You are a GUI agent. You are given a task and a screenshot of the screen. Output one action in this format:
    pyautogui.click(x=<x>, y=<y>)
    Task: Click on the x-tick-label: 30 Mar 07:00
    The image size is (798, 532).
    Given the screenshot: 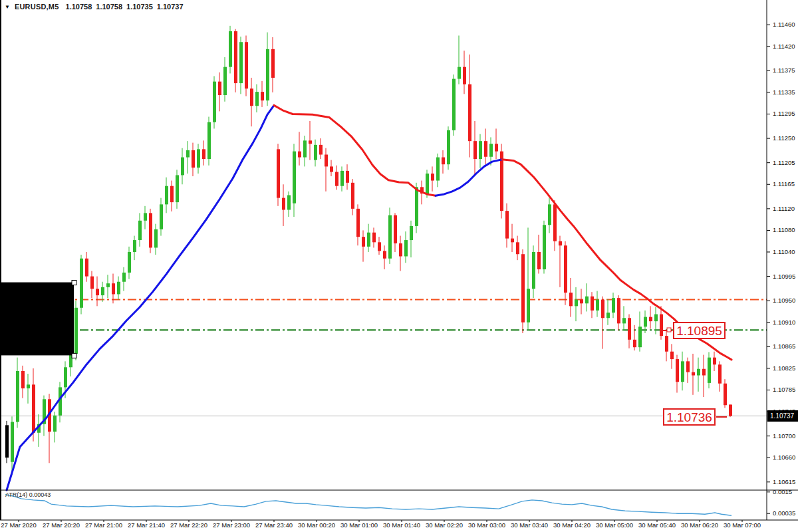 What is the action you would take?
    pyautogui.click(x=742, y=525)
    